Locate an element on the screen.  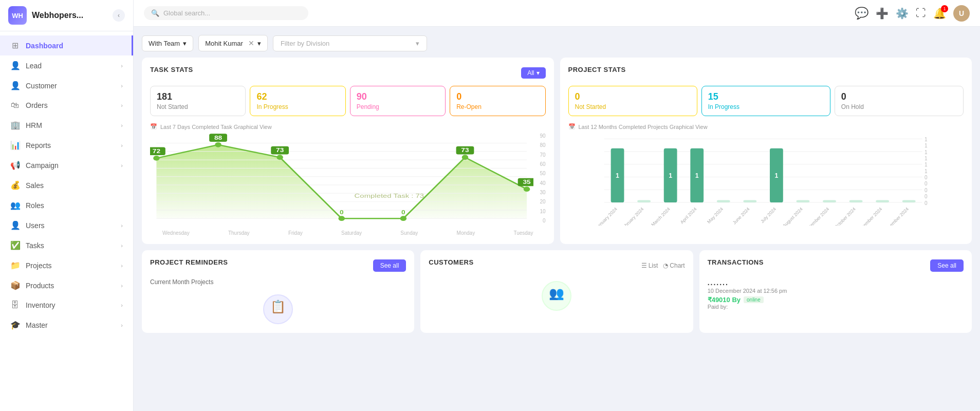
nav-label-master: Master is located at coordinates (37, 325).